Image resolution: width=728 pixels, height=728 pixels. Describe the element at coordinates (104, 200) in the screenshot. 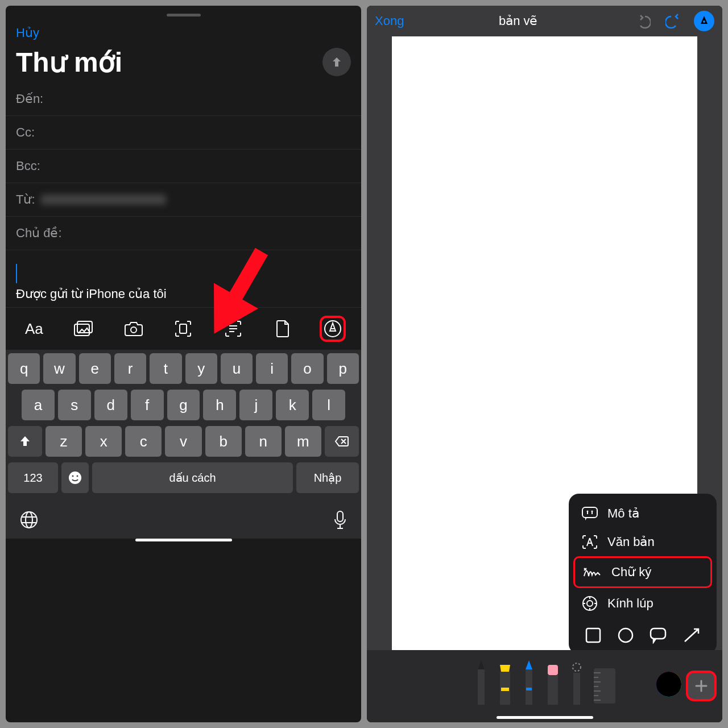

I see `from-address-blurred` at that location.